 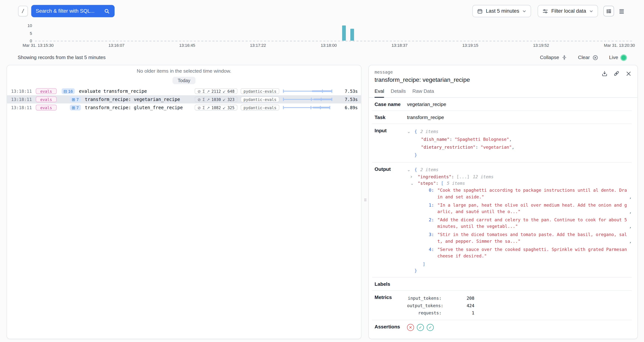 I want to click on collapse-button: Collapse, so click(x=554, y=58).